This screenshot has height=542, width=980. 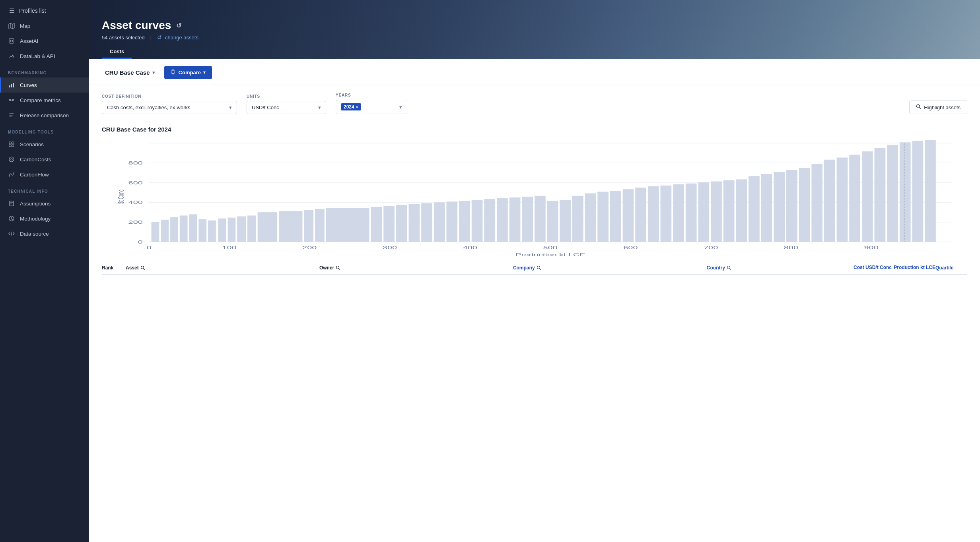 What do you see at coordinates (45, 159) in the screenshot?
I see `sidebar-item-carboncosts: CarbonCosts` at bounding box center [45, 159].